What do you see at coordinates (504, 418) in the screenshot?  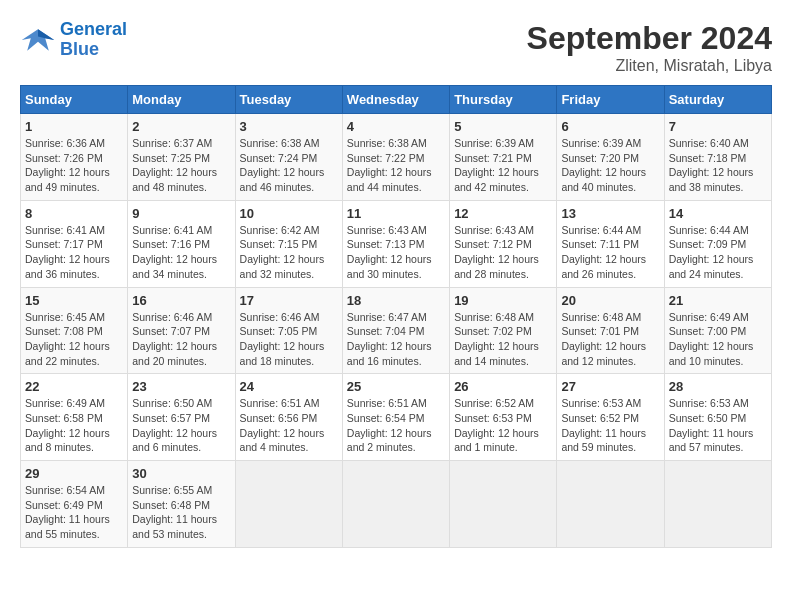 I see `day-26: 26 Sunrise: 6:52 AMSunset: 6:53 PMDaylig…` at bounding box center [504, 418].